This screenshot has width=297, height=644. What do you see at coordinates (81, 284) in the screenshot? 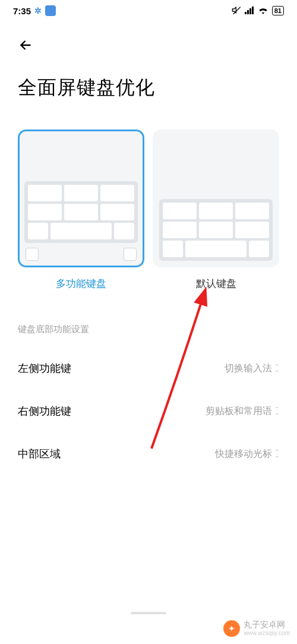
I see `option-label: 多功能键盘` at bounding box center [81, 284].